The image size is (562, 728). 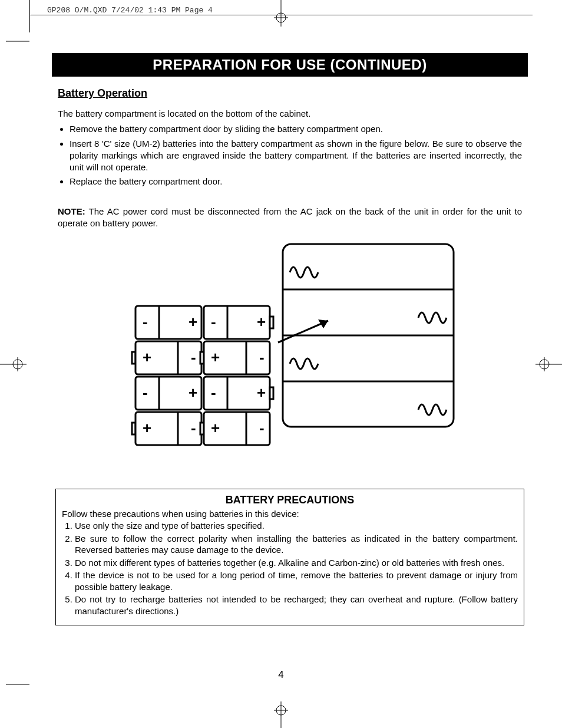 What do you see at coordinates (296, 563) in the screenshot?
I see `list-item: Do not mix different types of batteries …` at bounding box center [296, 563].